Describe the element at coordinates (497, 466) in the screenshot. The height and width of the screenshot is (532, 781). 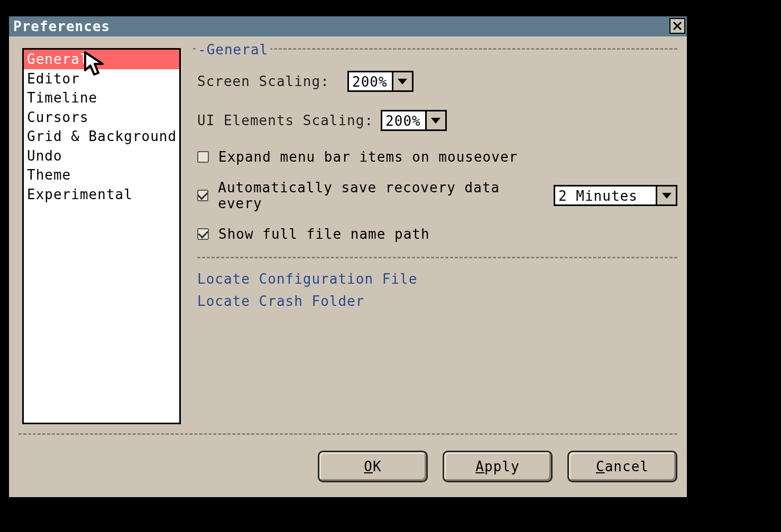
I see `apply-label: Apply` at that location.